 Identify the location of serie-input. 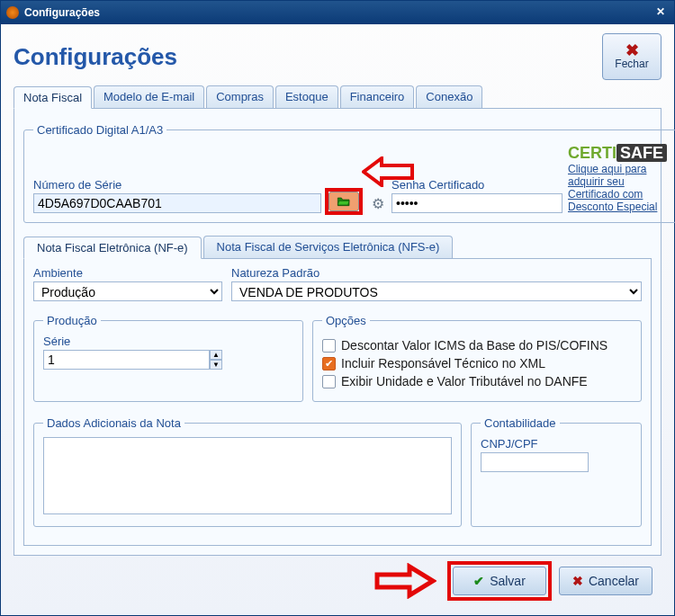
(126, 360).